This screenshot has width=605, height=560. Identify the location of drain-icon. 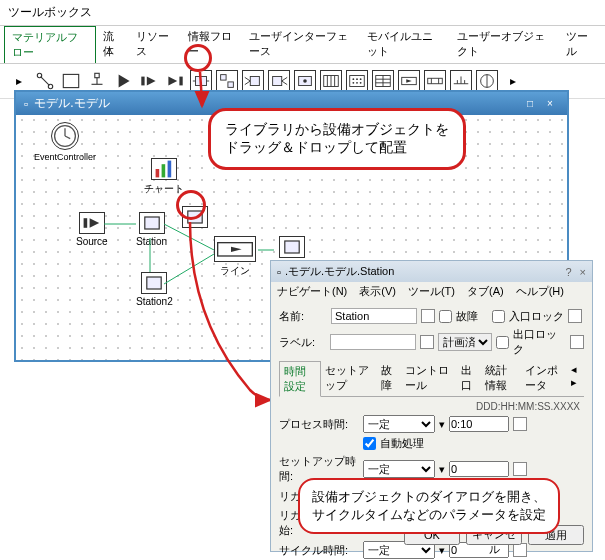
(175, 81).